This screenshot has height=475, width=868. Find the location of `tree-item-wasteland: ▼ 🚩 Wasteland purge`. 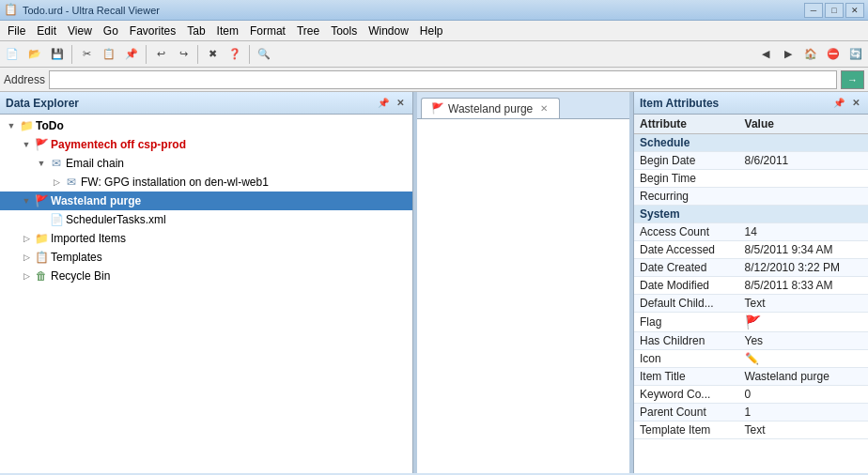

tree-item-wasteland: ▼ 🚩 Wasteland purge is located at coordinates (207, 201).